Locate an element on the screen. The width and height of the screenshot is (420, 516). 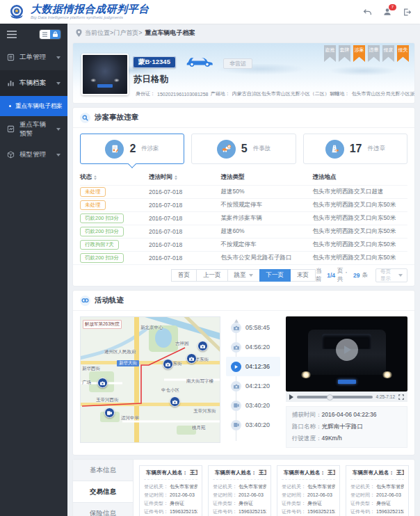
seek-bar is located at coordinates (335, 397).